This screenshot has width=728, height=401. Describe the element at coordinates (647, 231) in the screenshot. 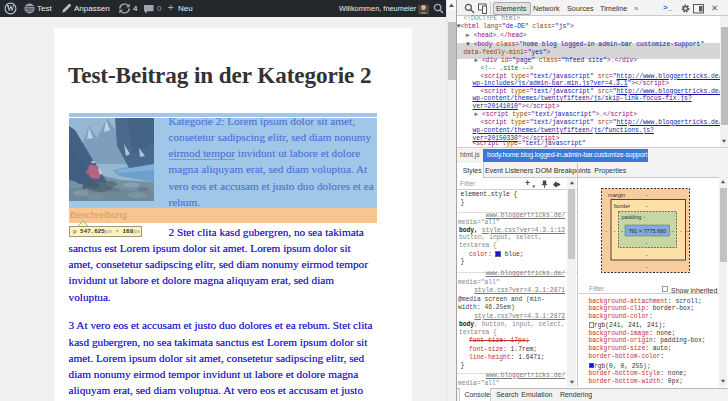

I see `svg-text: 791 × 7775.660` at that location.